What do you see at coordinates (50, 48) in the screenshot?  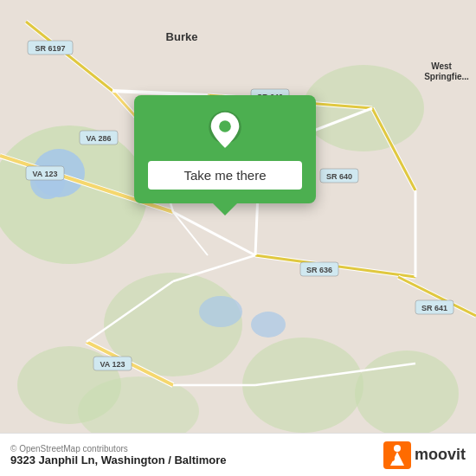 I see `svg-text: SR 6197` at bounding box center [50, 48].